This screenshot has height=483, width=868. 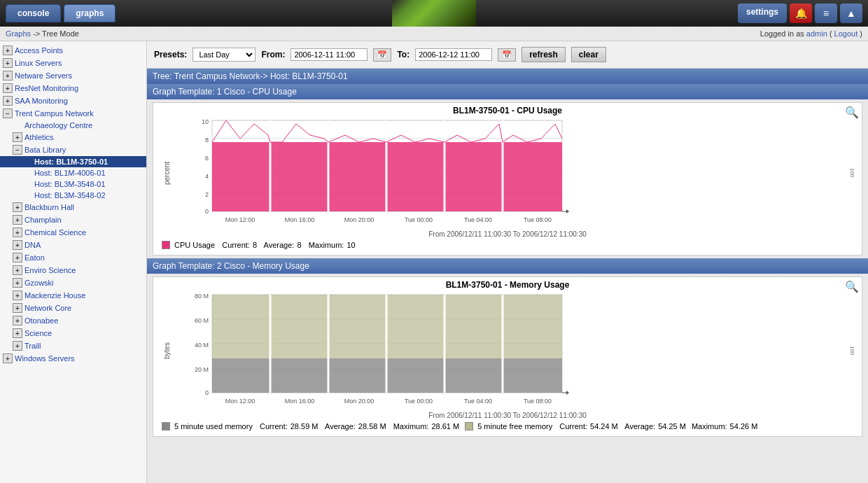 What do you see at coordinates (46, 88) in the screenshot?
I see `sidebar-link-3: ResNet Monitoring` at bounding box center [46, 88].